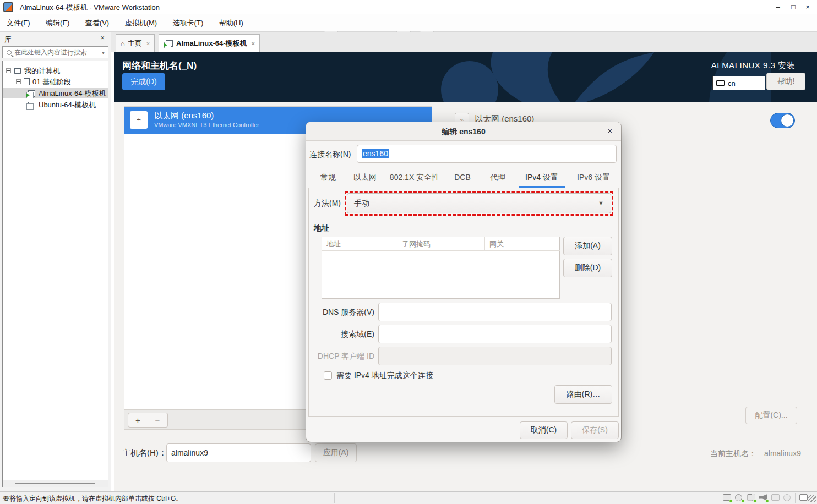  I want to click on column-header-netmask: 子网掩码, so click(441, 244).